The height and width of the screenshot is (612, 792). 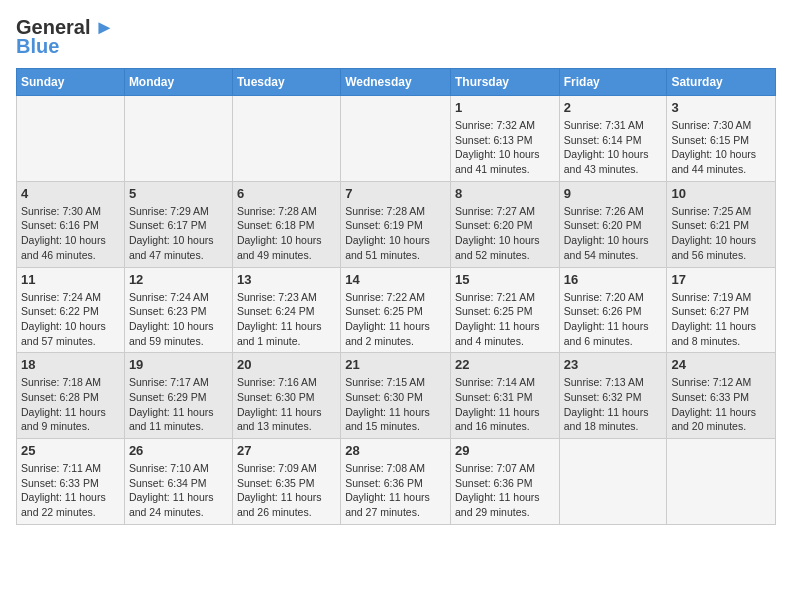 I want to click on calendar-cell: 21Sunrise: 7:15 AMSunset: 6:30 PMDayligh…, so click(x=396, y=396).